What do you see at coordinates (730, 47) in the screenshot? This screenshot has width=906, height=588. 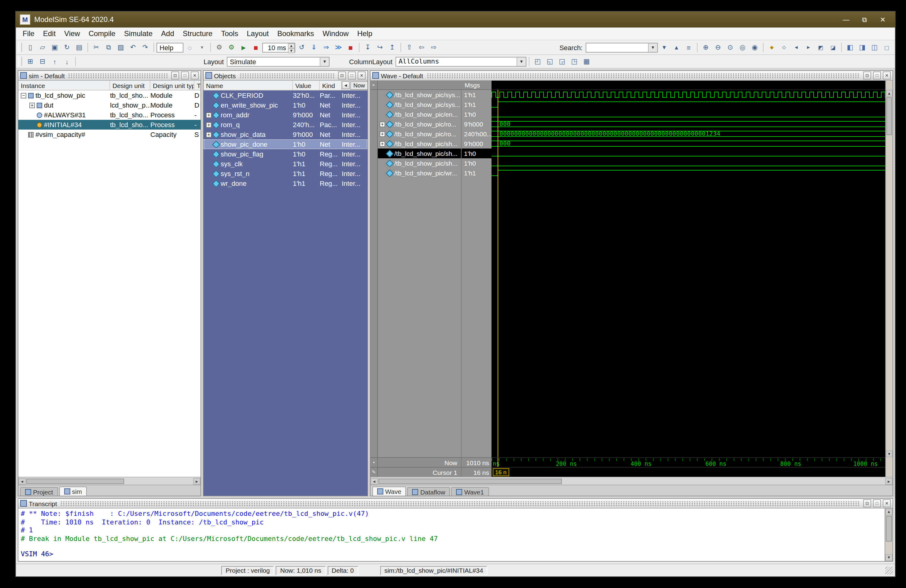 I see `zoom-full-icon: ⊙` at bounding box center [730, 47].